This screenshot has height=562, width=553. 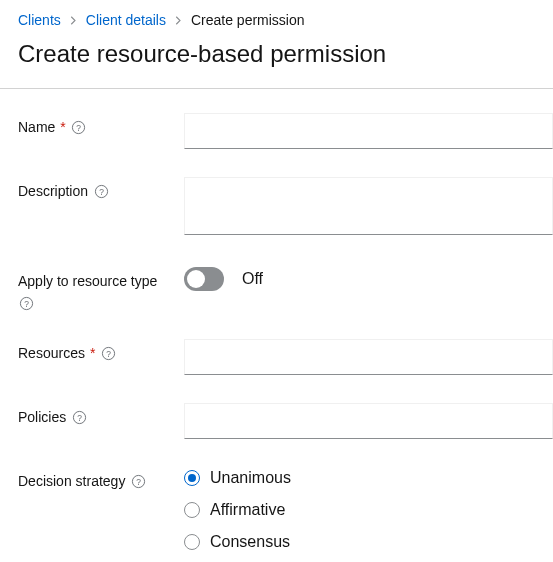 What do you see at coordinates (286, 509) in the screenshot?
I see `row-decision-strategy: Decision strategy ? Unanimous Affirmativ…` at bounding box center [286, 509].